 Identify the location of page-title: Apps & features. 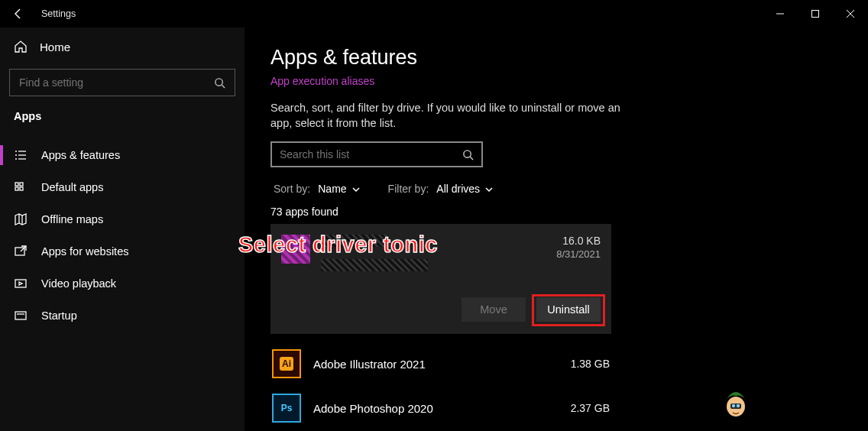
(556, 58).